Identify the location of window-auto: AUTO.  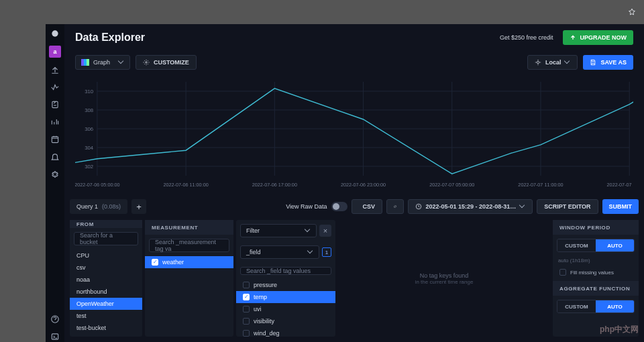
(614, 245).